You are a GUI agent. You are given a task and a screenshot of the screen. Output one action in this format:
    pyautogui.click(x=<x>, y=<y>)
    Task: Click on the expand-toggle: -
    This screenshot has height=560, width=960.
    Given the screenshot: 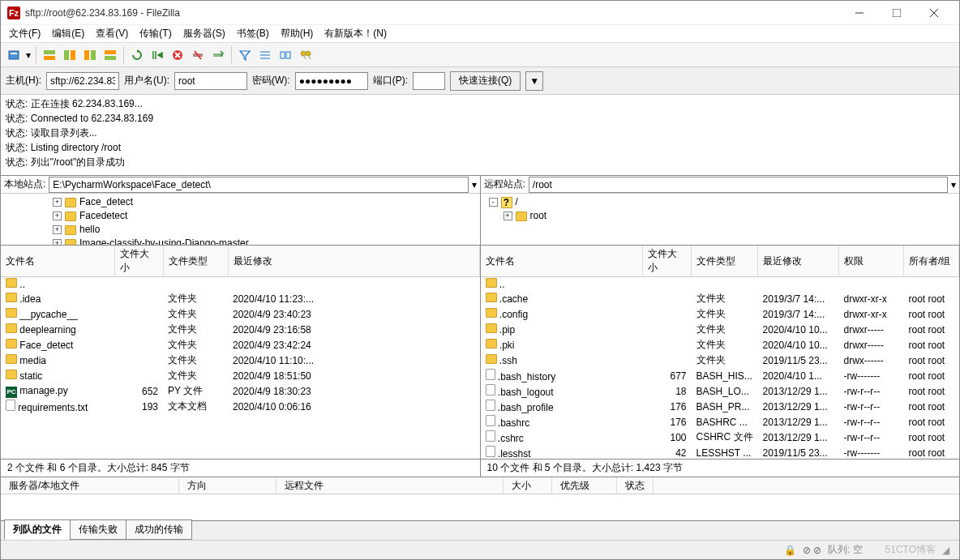 What is the action you would take?
    pyautogui.click(x=493, y=203)
    